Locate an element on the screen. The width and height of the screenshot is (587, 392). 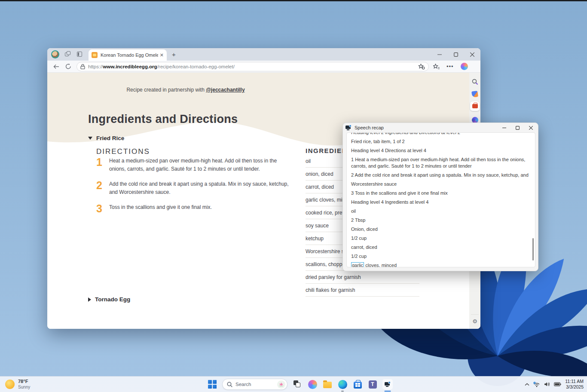
running-indicator is located at coordinates (342, 391).